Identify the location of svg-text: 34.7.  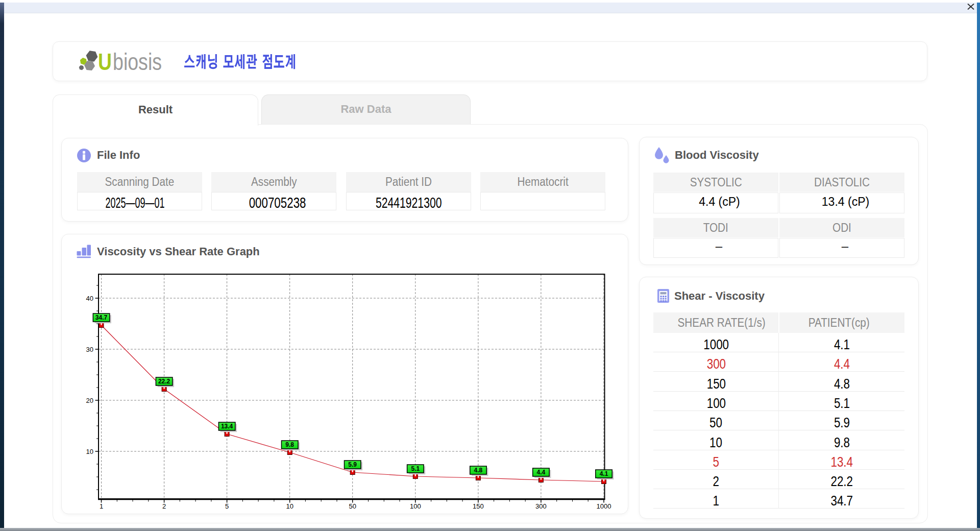
(102, 318).